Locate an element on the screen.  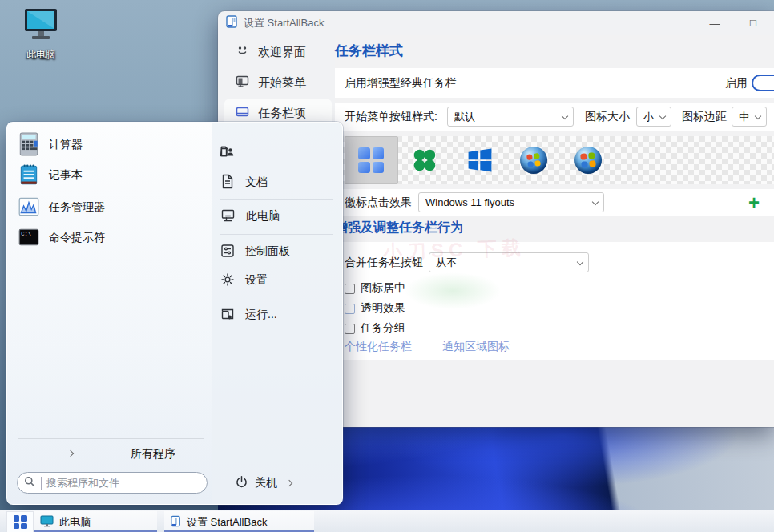
watermark-smudge is located at coordinates (453, 291).